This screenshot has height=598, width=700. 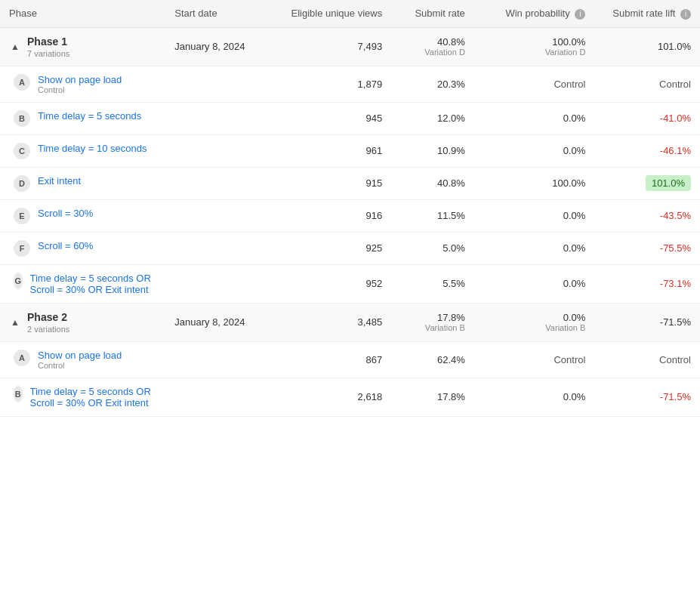 I want to click on var-name-cell-1-4: D Exit intent, so click(x=83, y=183).